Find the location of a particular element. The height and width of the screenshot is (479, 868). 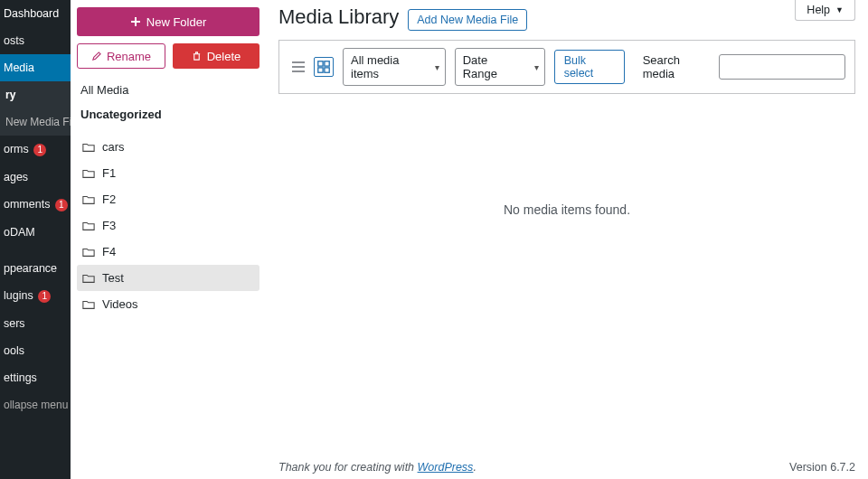

folder-label: F3 is located at coordinates (108, 226).